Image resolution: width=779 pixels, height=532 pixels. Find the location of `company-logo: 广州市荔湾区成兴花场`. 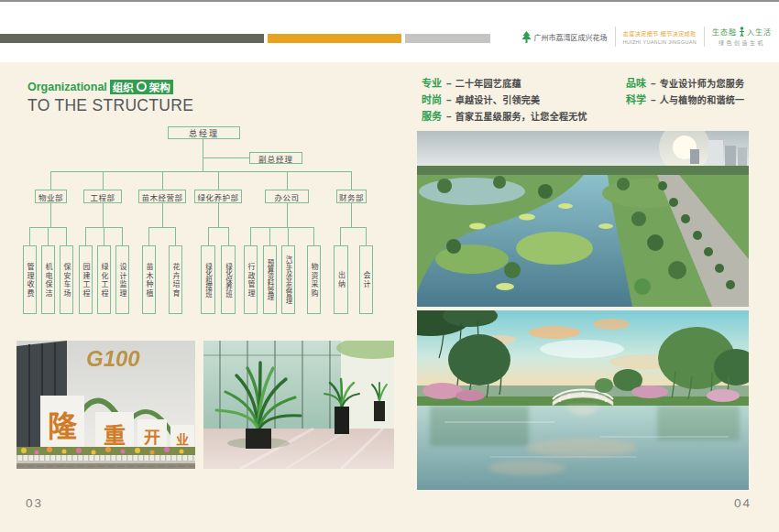

company-logo: 广州市荔湾区成兴花场 is located at coordinates (565, 37).